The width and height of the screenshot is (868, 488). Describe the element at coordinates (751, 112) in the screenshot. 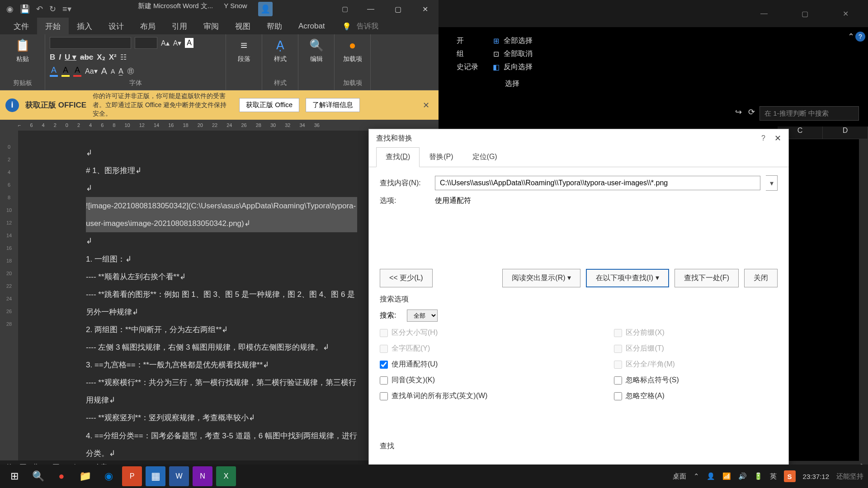

I see `refresh-icon: ⟳` at that location.